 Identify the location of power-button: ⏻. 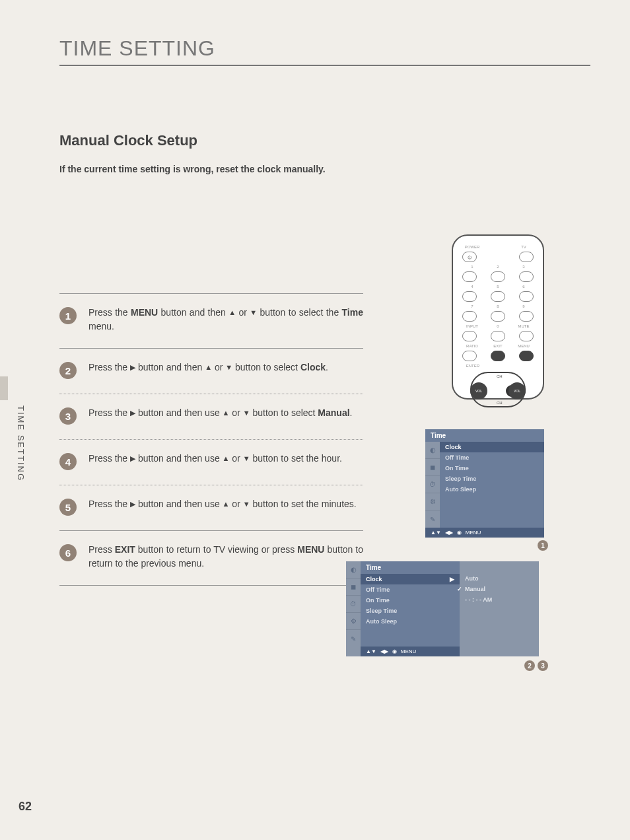
(470, 257).